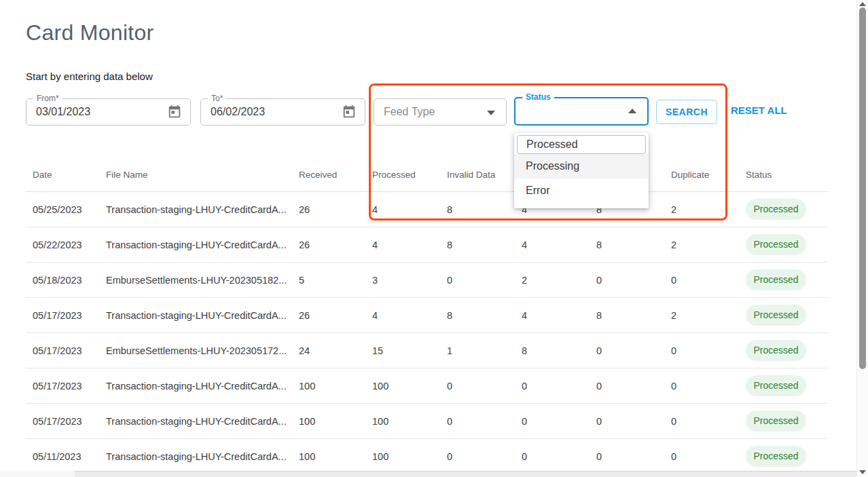 This screenshot has width=868, height=477. Describe the element at coordinates (491, 113) in the screenshot. I see `chevron-down-icon` at that location.